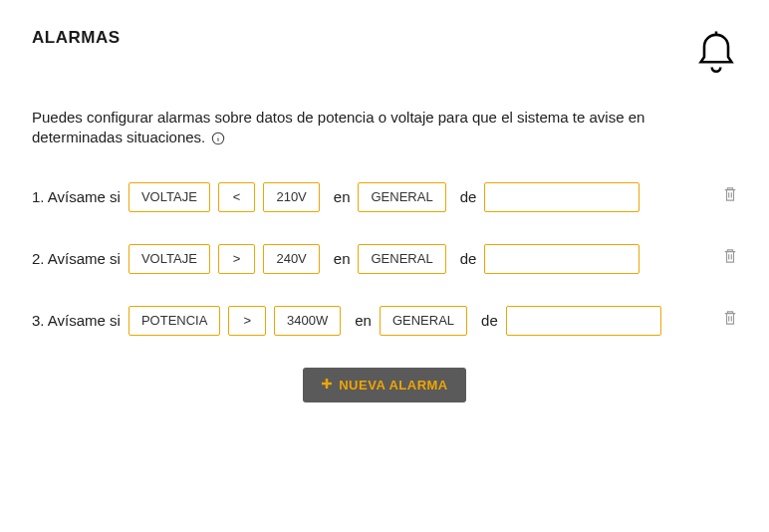  I want to click on threshold-input: 210V, so click(291, 197).